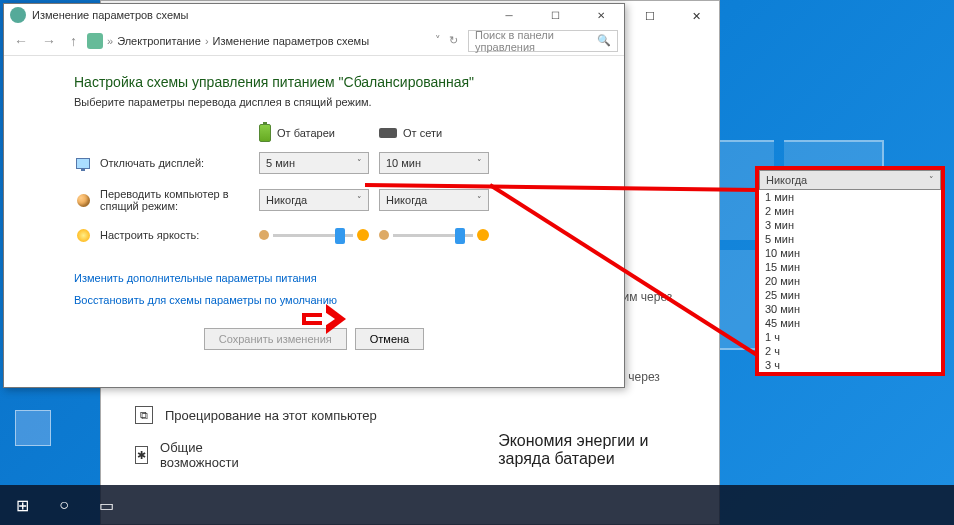 Image resolution: width=954 pixels, height=525 pixels. What do you see at coordinates (314, 200) in the screenshot?
I see `sleep-timeout-battery-combo: Никогда ˅` at bounding box center [314, 200].